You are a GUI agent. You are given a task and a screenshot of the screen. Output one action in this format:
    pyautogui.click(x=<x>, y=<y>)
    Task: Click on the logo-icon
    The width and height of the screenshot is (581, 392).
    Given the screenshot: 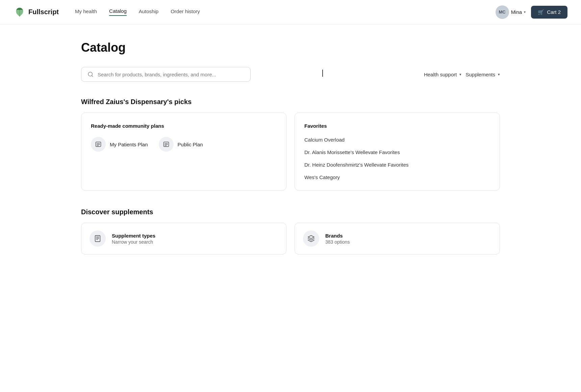 What is the action you would take?
    pyautogui.click(x=20, y=12)
    